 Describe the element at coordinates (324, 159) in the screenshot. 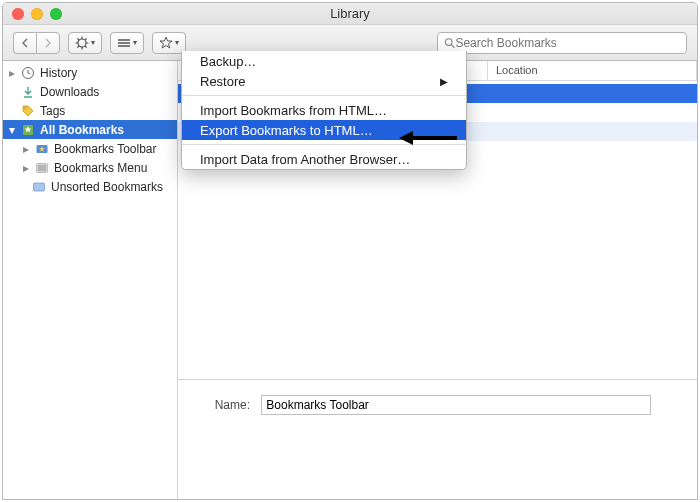

I see `menu-item-import-browser: Import Data from Another Browser…` at that location.